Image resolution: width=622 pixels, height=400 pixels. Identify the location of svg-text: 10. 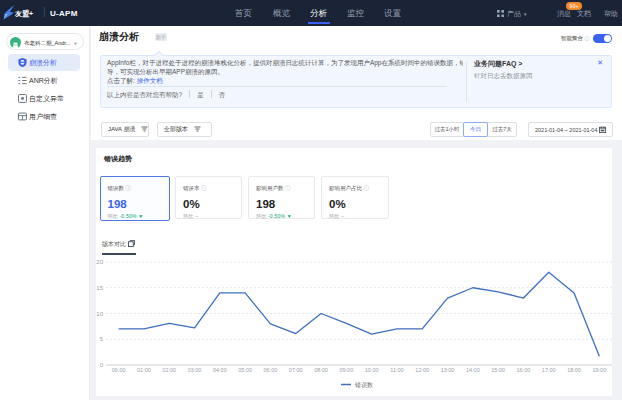
(100, 314).